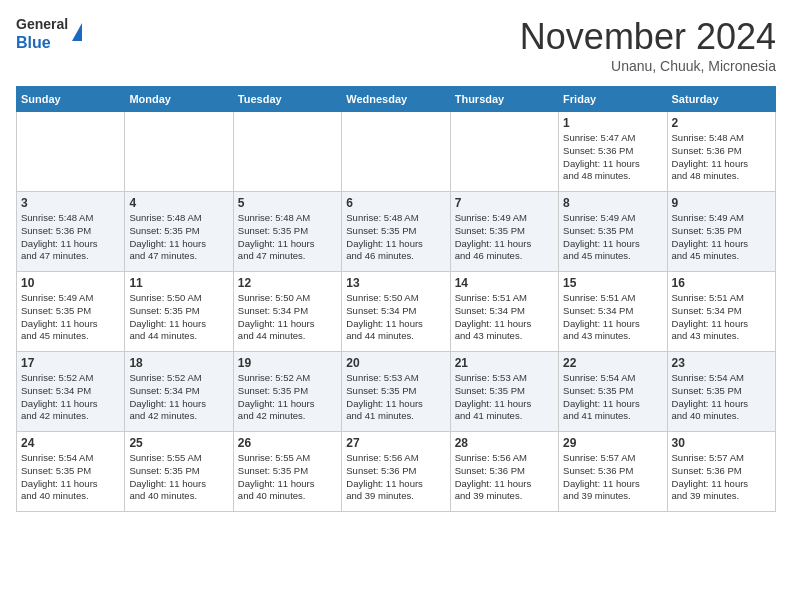 The height and width of the screenshot is (612, 792). Describe the element at coordinates (722, 478) in the screenshot. I see `day-info: Sunrise: 5:57 AM Sunset: 5:36 PM Dayligh…` at that location.